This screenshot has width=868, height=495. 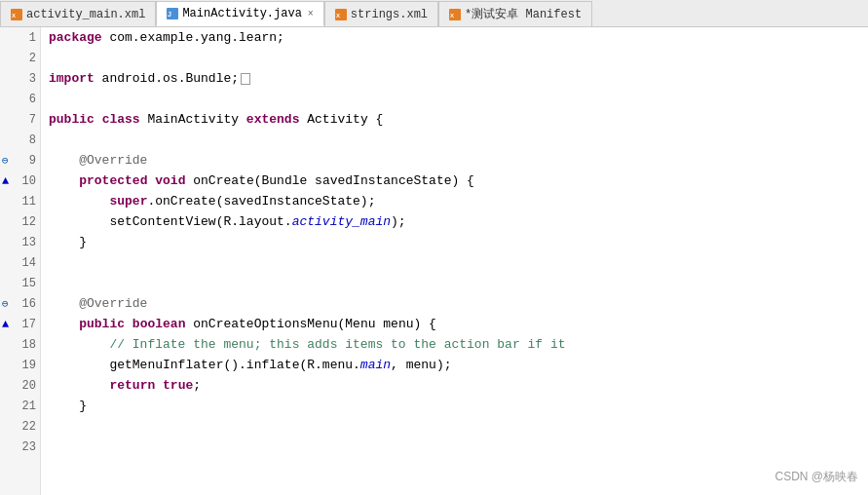 What do you see at coordinates (390, 15) in the screenshot?
I see `tab-label-strings: strings.xml` at bounding box center [390, 15].